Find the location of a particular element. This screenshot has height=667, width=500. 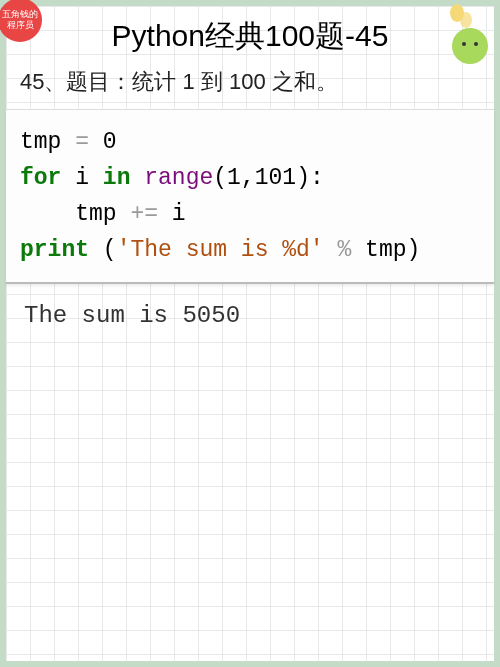

question-text: 45、题目：统计 1 到 100 之和。 is located at coordinates (250, 86).